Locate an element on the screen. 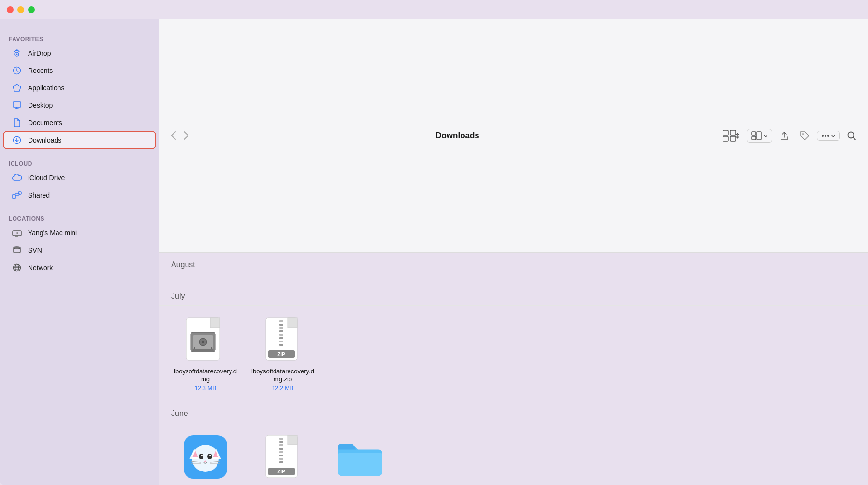 The image size is (868, 485). june-section: June is located at coordinates (514, 443).